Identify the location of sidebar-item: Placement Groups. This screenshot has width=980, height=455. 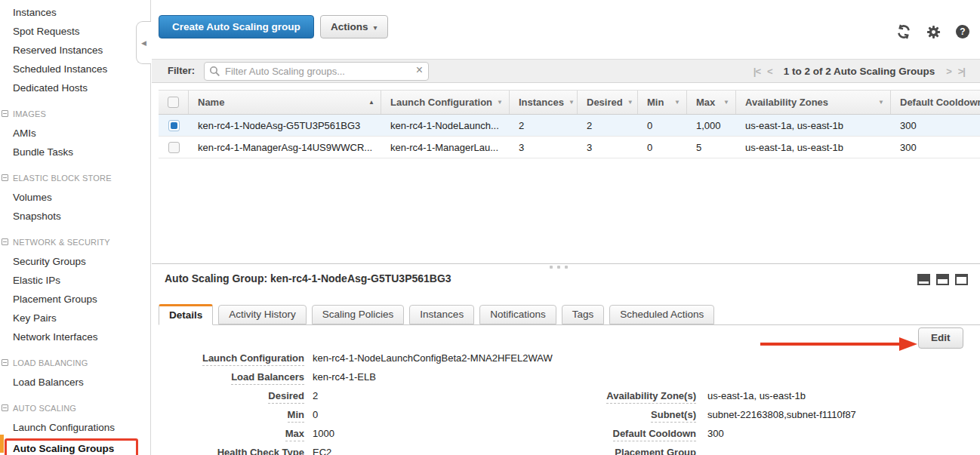
(76, 299).